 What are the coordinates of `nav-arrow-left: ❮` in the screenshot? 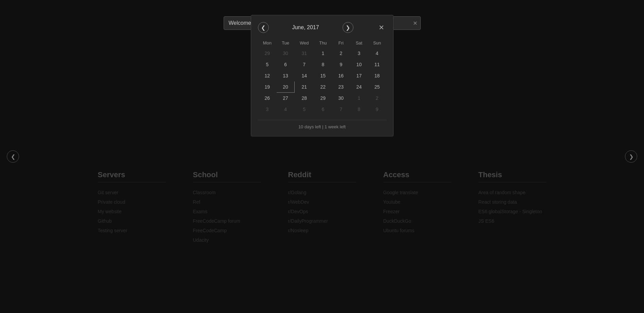 It's located at (13, 156).